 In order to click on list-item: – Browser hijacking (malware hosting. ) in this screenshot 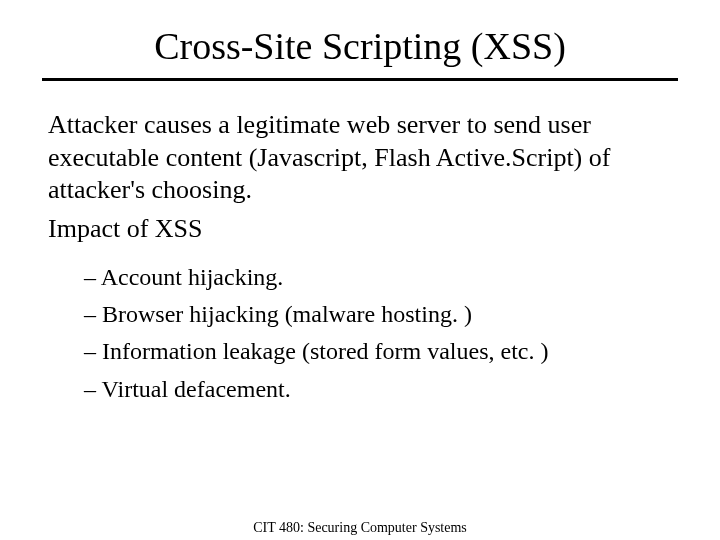, I will do `click(378, 314)`.